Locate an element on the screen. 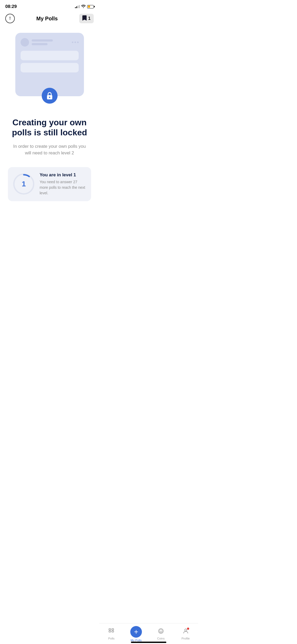  level-title: You are in level 1 is located at coordinates (63, 175).